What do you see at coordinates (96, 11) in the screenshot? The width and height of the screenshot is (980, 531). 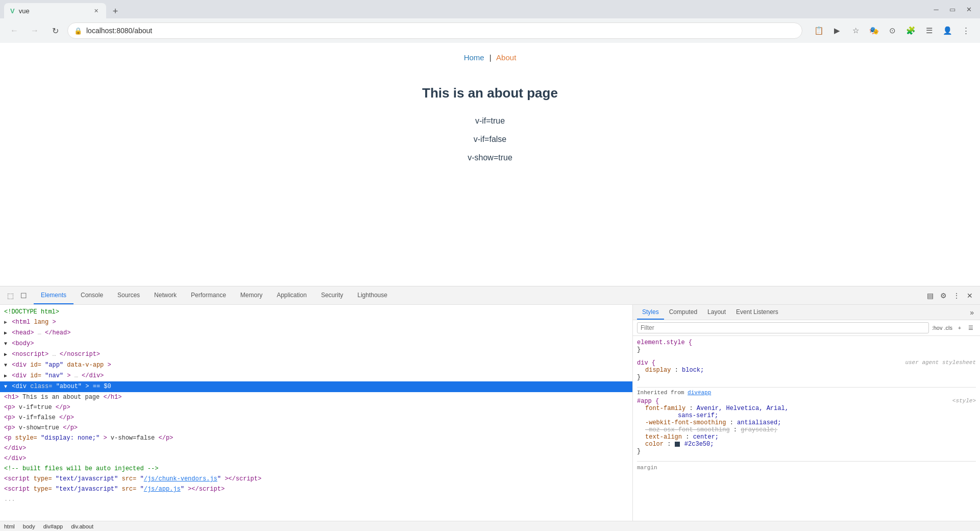 I see `tab-close-button: ✕` at bounding box center [96, 11].